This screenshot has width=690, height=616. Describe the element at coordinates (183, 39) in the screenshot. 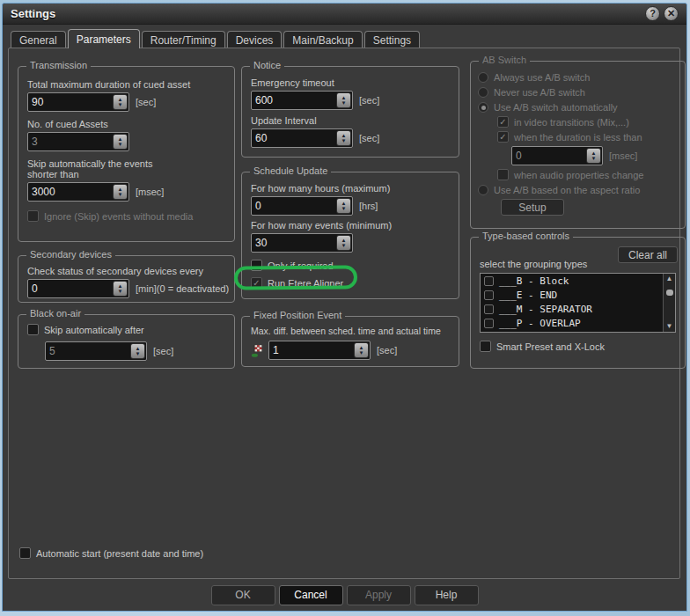

I see `tab-router-timing: Router/Timing` at that location.